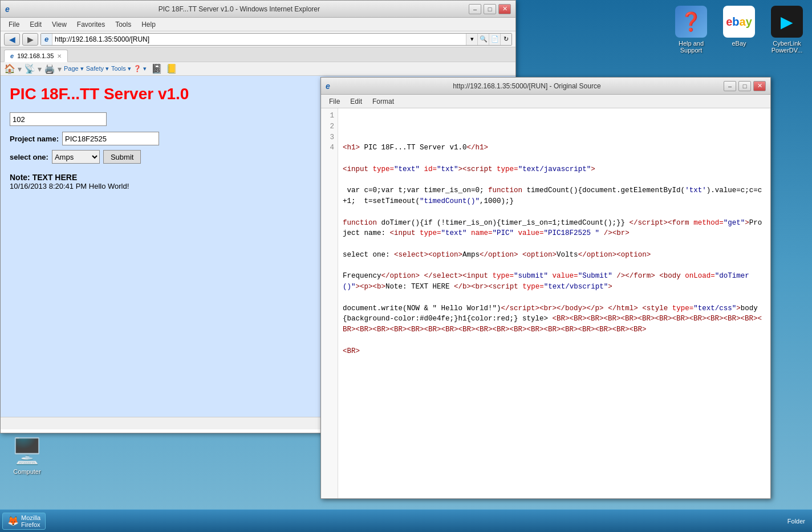  What do you see at coordinates (59, 69) in the screenshot?
I see `print-dropdown-icon: ▾` at bounding box center [59, 69].